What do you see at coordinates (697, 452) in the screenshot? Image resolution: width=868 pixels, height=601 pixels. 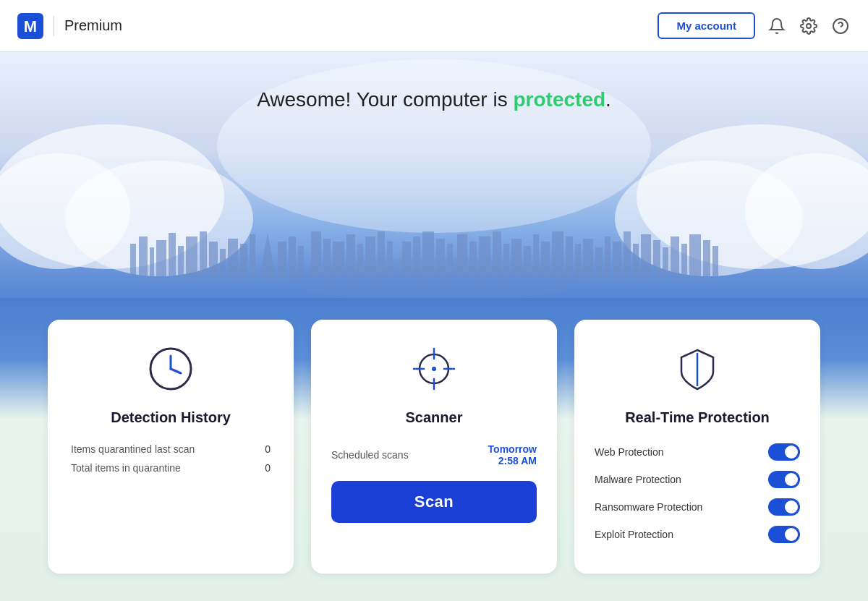 I see `web-protection-row: Web Protection` at bounding box center [697, 452].